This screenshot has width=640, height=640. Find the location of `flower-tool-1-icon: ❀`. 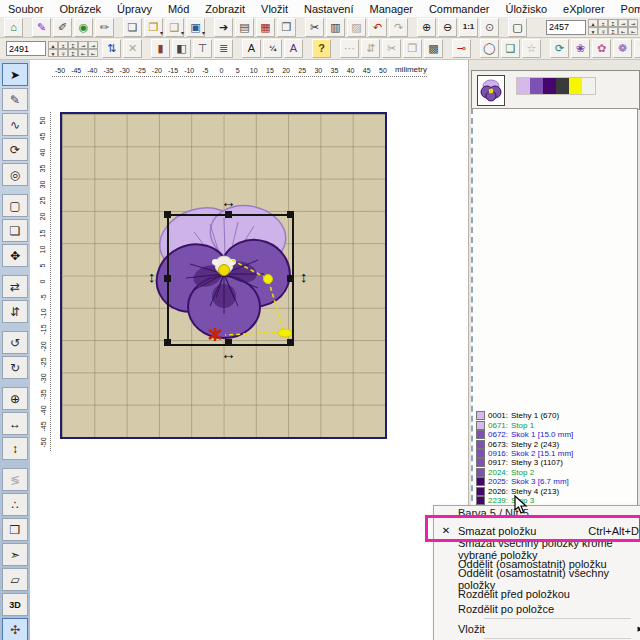

flower-tool-1-icon: ❀ is located at coordinates (580, 48).